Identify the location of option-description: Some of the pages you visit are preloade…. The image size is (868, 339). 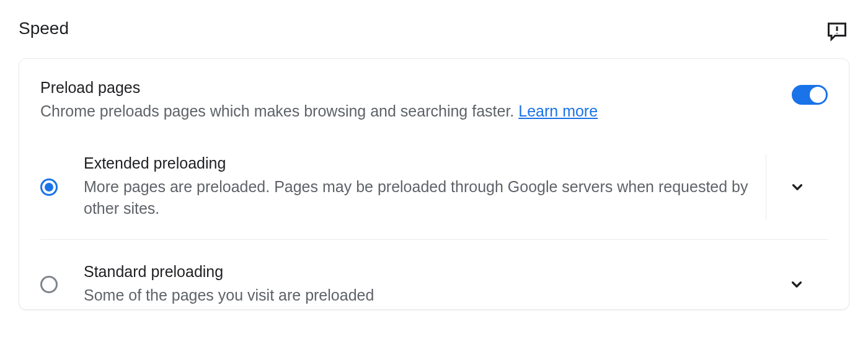
(418, 295).